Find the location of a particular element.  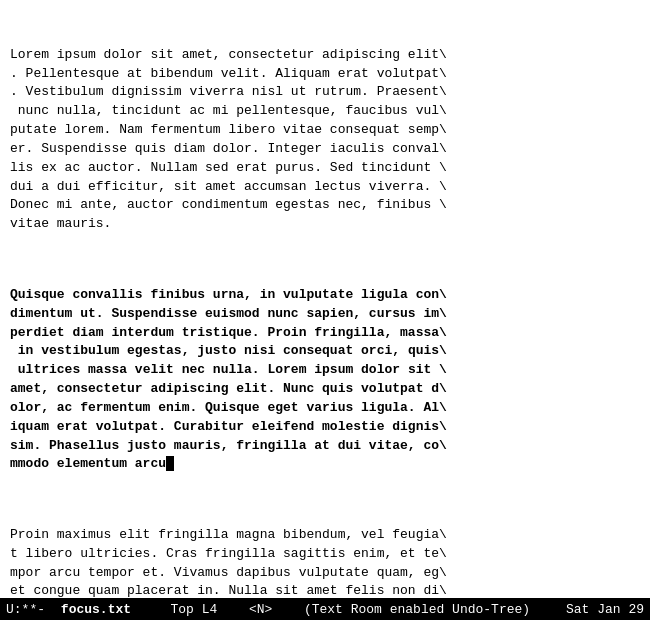

status-extra: (Text Room enabled Undo-Tree) is located at coordinates (435, 610).